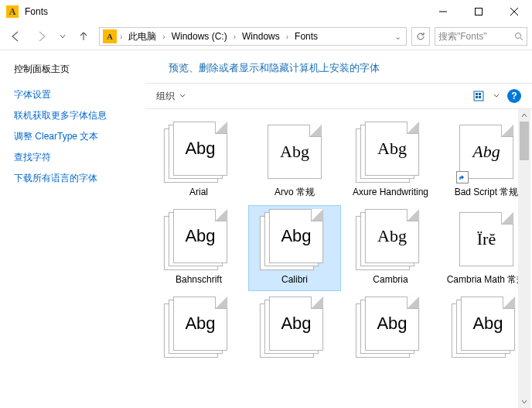 The height and width of the screenshot is (408, 532). I want to click on close-button, so click(514, 12).